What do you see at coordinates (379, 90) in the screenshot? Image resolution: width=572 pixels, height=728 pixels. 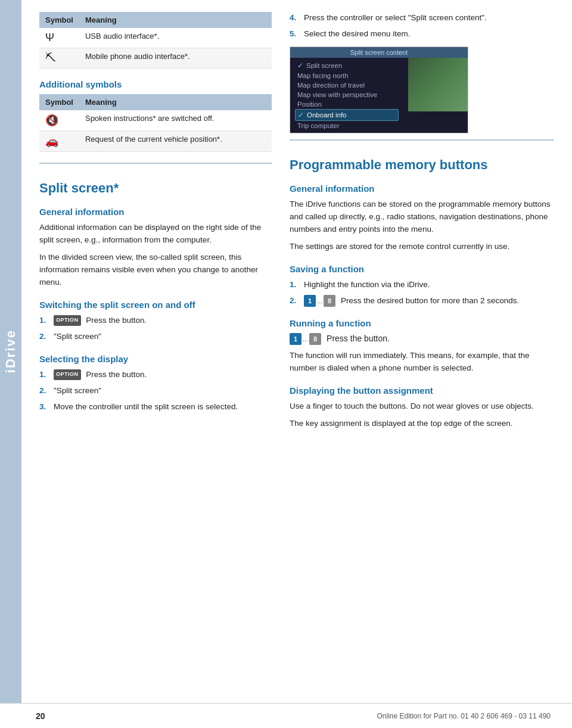 I see `split-screen-content-image: Split screen content ✓ Split screen Map …` at bounding box center [379, 90].